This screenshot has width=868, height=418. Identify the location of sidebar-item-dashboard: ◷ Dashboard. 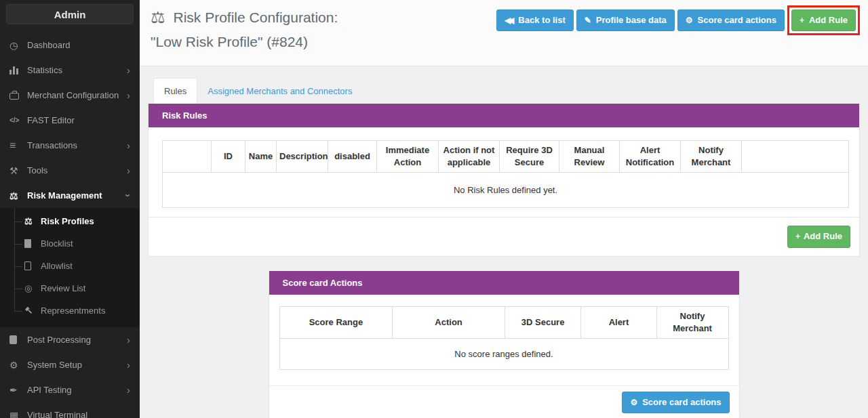
(70, 45).